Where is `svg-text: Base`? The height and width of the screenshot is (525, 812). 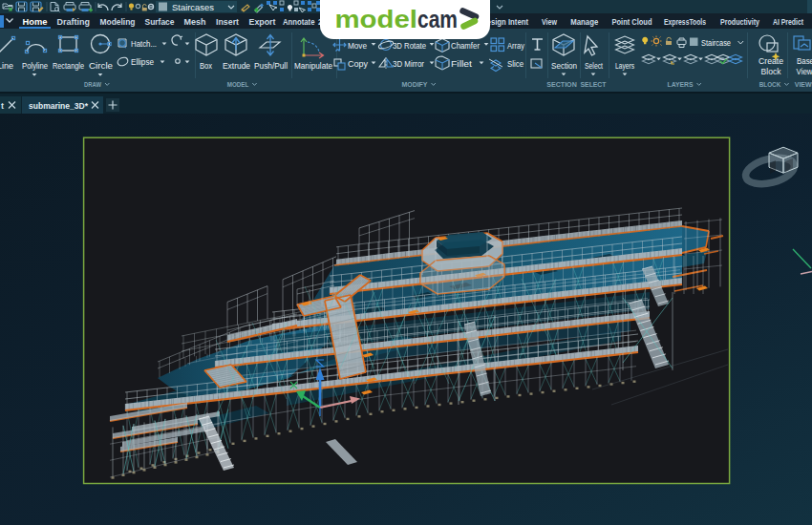 svg-text: Base is located at coordinates (804, 61).